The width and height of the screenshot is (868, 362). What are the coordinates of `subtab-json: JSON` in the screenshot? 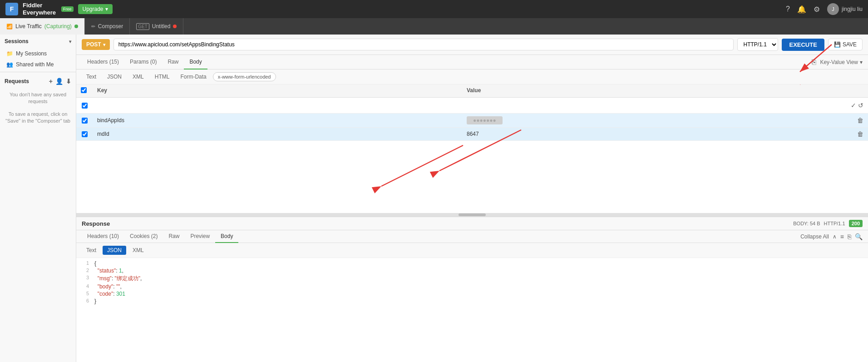 It's located at (114, 77).